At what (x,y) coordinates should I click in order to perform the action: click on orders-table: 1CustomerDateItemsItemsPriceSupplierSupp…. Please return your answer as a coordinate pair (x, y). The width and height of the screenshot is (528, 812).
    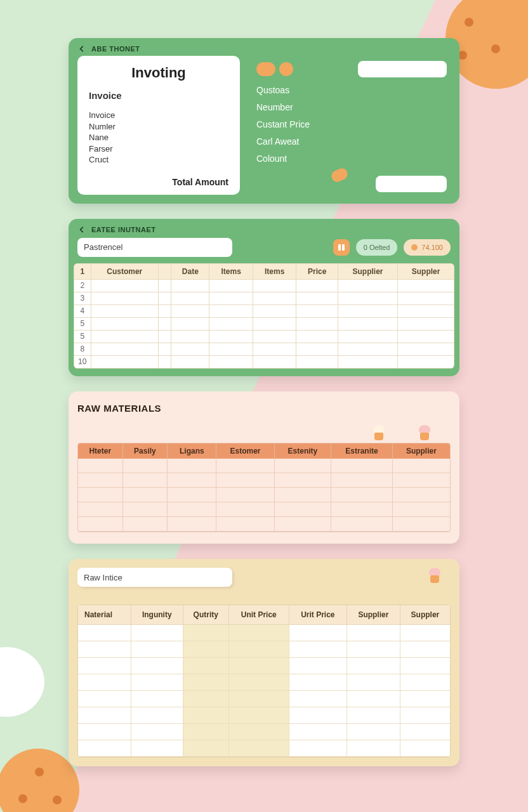
    Looking at the image, I should click on (264, 316).